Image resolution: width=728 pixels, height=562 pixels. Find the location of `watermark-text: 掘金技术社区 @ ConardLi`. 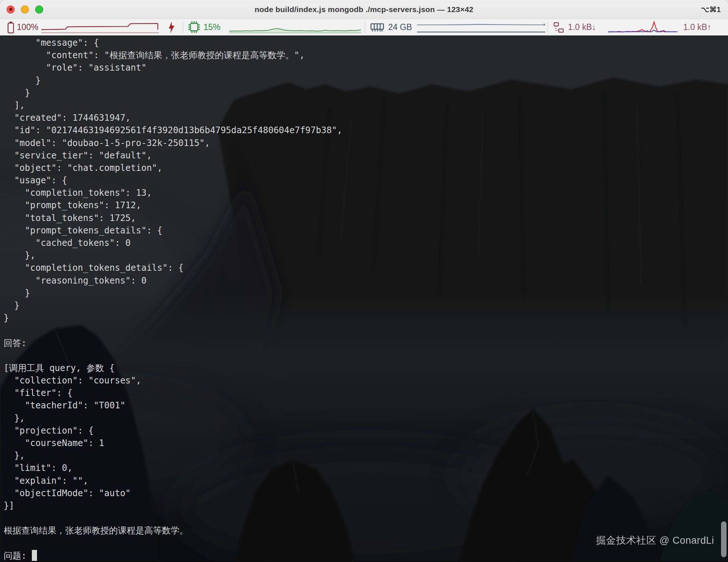

watermark-text: 掘金技术社区 @ ConardLi is located at coordinates (655, 540).